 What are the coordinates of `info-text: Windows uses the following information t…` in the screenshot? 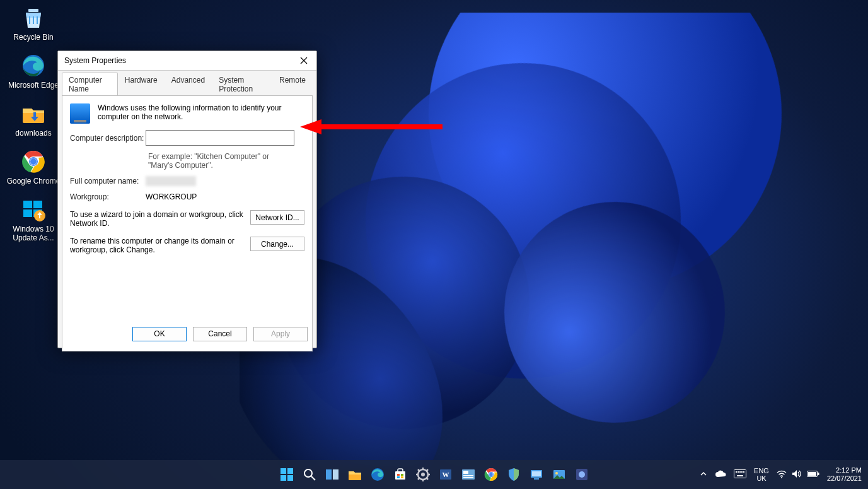 It's located at (201, 112).